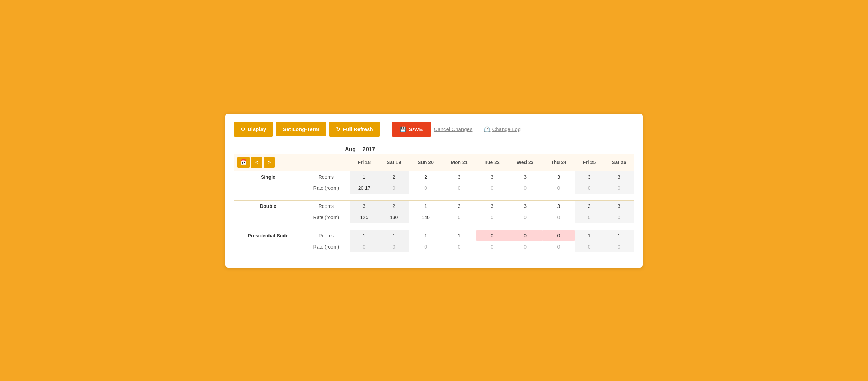 This screenshot has height=381, width=868. Describe the element at coordinates (257, 129) in the screenshot. I see `display-label: Display` at that location.